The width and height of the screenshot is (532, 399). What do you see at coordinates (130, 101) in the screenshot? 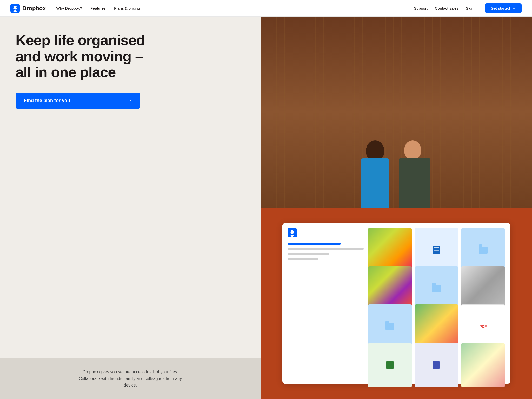
I see `find-plan-arrow-icon: →` at bounding box center [130, 101].